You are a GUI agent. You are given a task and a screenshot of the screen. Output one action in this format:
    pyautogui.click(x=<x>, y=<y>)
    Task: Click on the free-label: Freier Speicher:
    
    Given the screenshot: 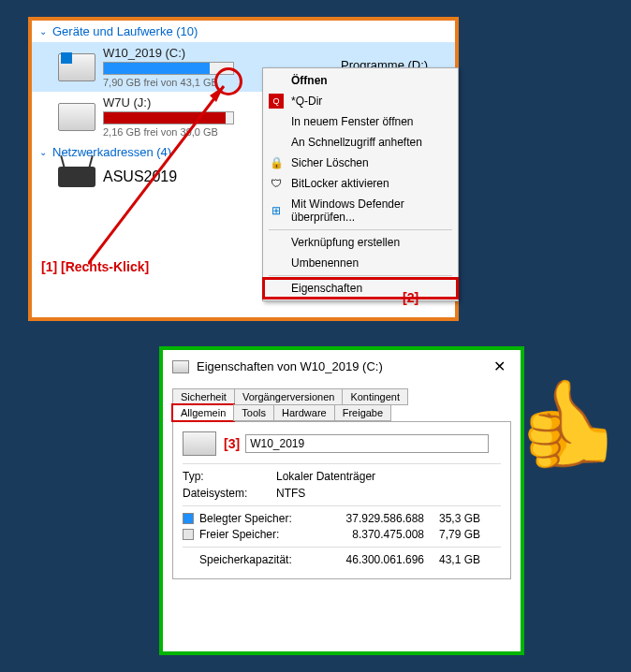 What is the action you would take?
    pyautogui.click(x=260, y=534)
    